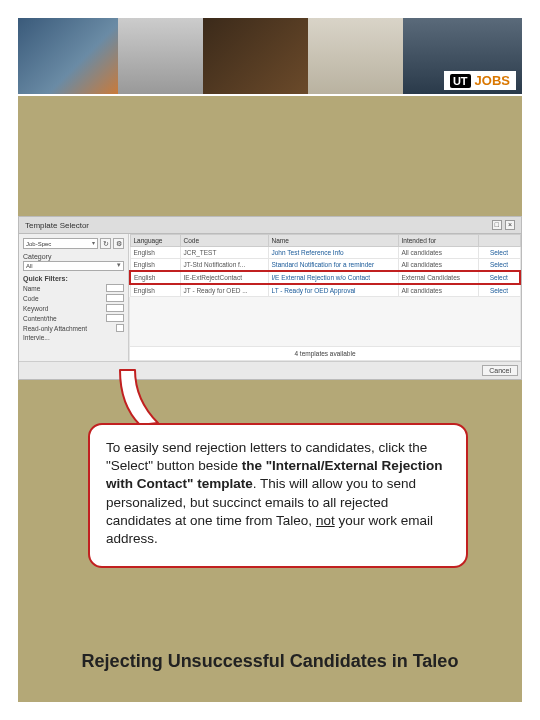 The height and width of the screenshot is (720, 540). Describe the element at coordinates (74, 298) in the screenshot. I see `filter-sidebar: Job-Spec ↻ ⚙ Category All Quick Filters:…` at that location.